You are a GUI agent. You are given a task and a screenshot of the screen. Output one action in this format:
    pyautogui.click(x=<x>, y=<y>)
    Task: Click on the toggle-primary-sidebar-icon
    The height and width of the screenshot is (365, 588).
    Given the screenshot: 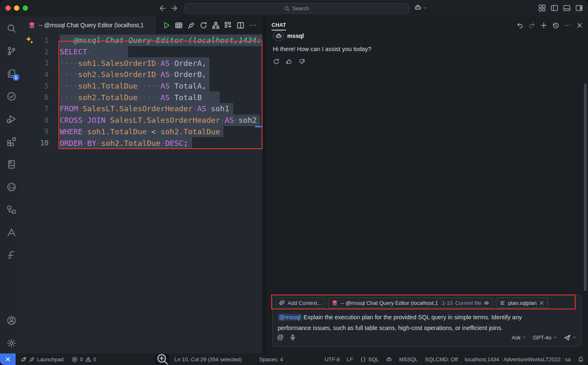 What is the action you would take?
    pyautogui.click(x=555, y=8)
    